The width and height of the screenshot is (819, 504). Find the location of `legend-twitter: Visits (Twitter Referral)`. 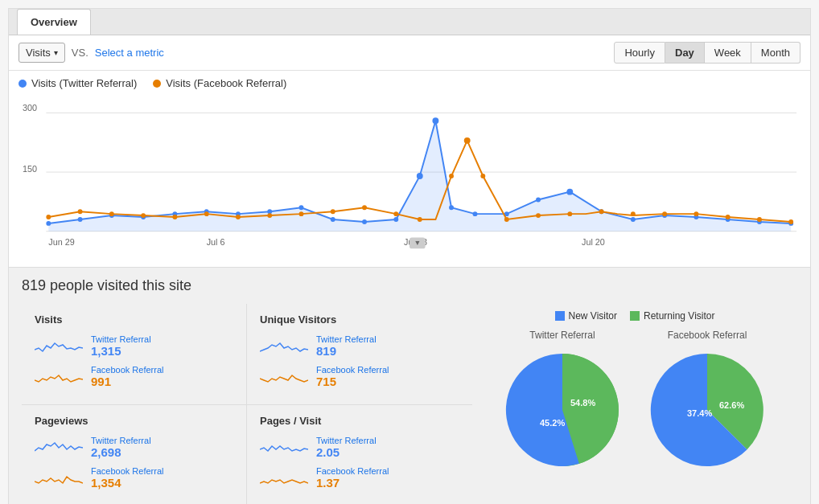

legend-twitter: Visits (Twitter Referral) is located at coordinates (77, 84).